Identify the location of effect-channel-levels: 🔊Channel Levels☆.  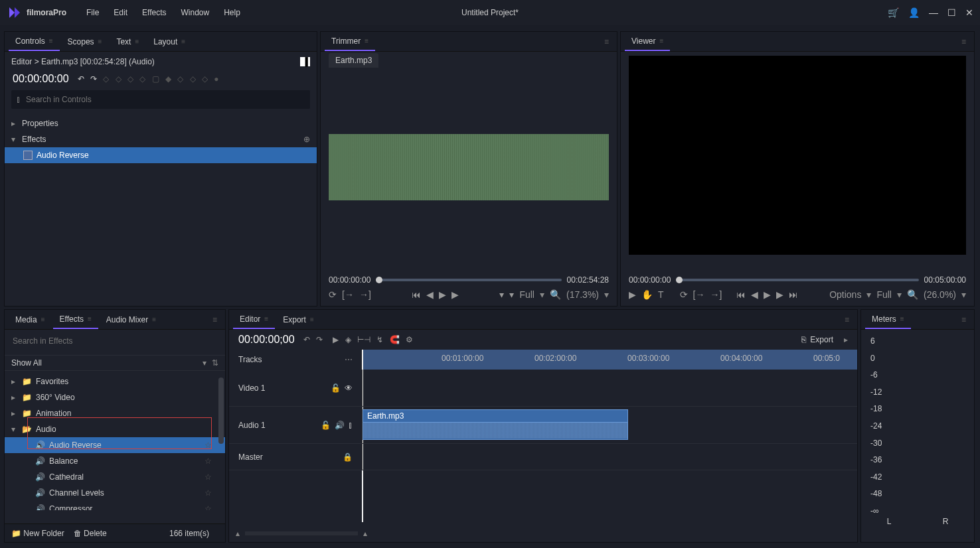
(115, 493).